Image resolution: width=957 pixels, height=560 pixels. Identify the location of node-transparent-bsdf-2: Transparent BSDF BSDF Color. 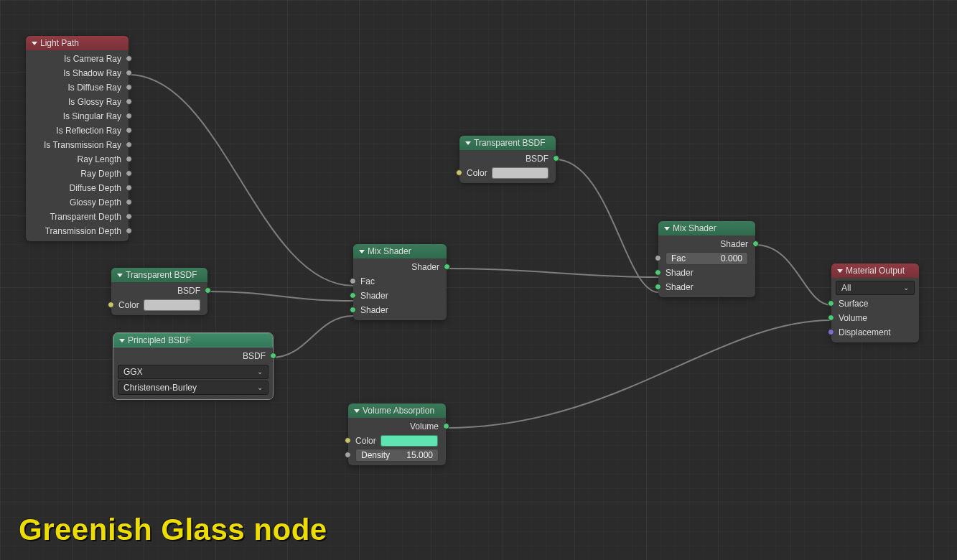
(508, 159).